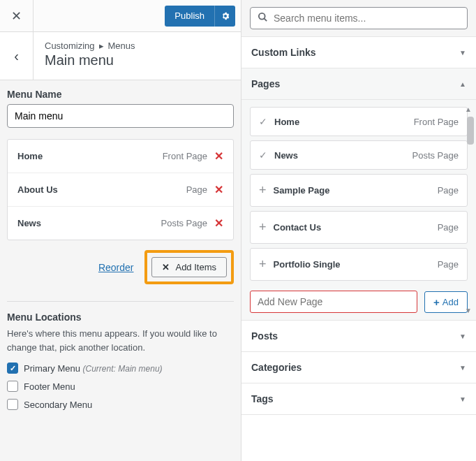 This screenshot has width=476, height=461. Describe the element at coordinates (17, 56) in the screenshot. I see `back-icon: ‹` at that location.